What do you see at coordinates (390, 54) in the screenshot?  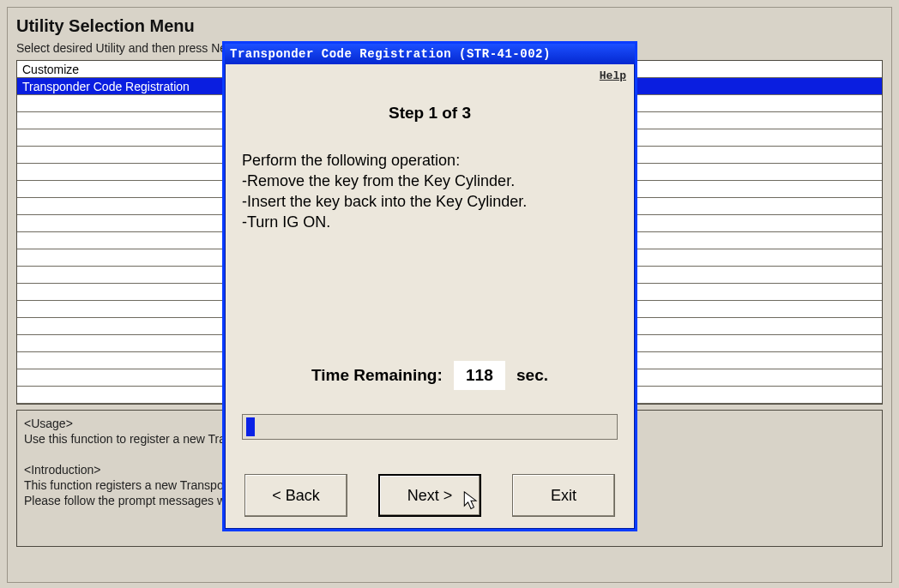 I see `dialog-title: Transponder Code Registration (STR-41-00…` at bounding box center [390, 54].